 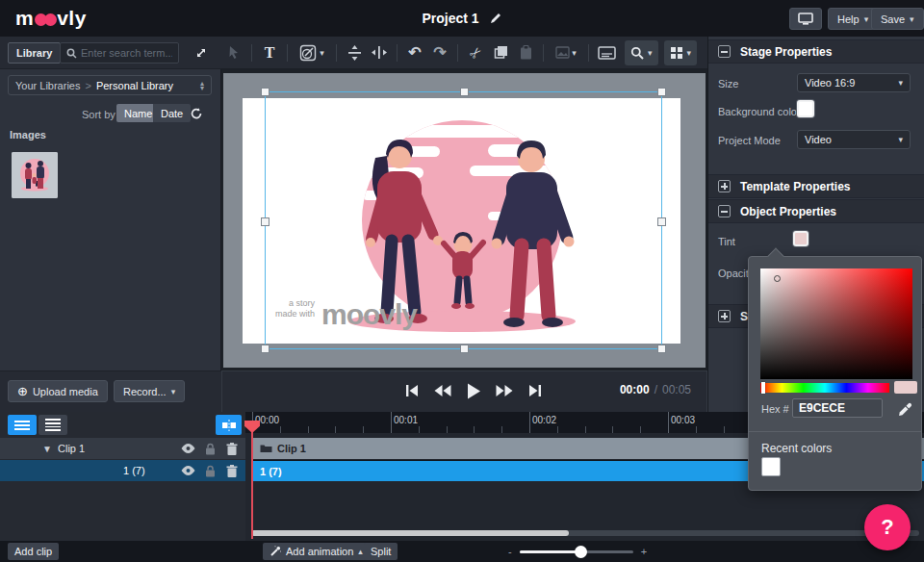 What do you see at coordinates (234, 53) in the screenshot?
I see `cursor-icon` at bounding box center [234, 53].